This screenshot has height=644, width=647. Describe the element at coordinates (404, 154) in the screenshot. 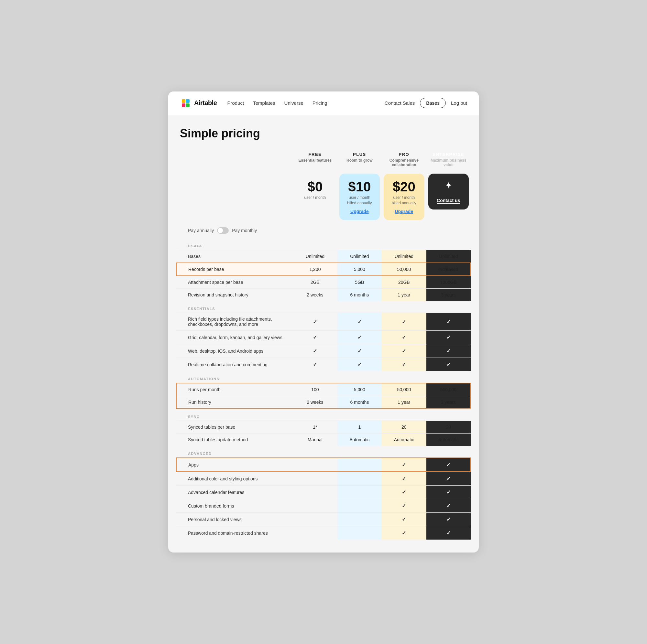

I see `plan-pro-name: PRO` at that location.